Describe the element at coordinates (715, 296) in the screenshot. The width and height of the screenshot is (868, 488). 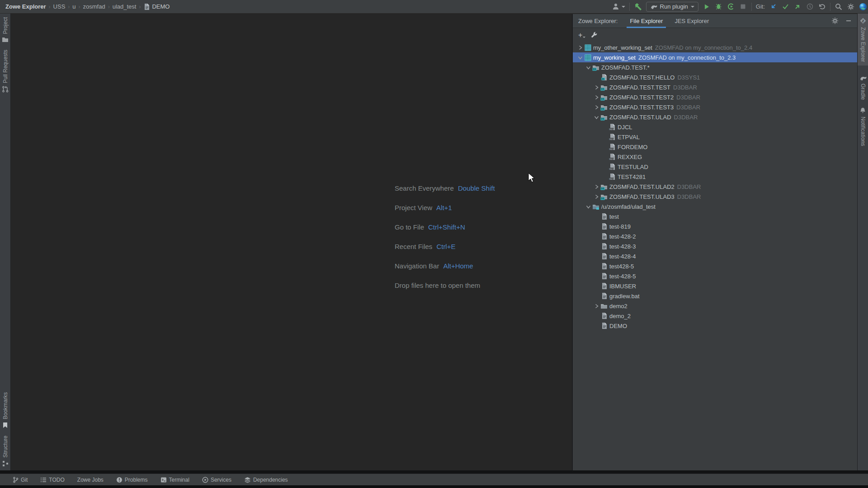
I see `tree-row: gradlew.bat` at that location.